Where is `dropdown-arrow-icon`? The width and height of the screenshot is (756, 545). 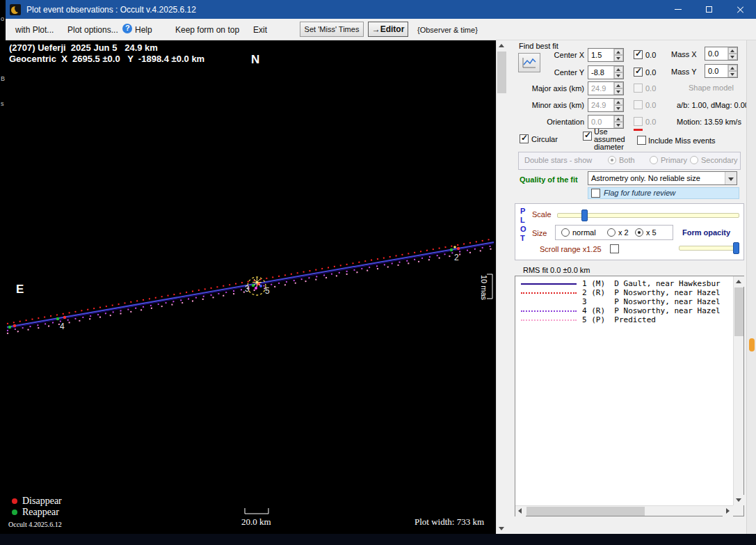
dropdown-arrow-icon is located at coordinates (730, 178).